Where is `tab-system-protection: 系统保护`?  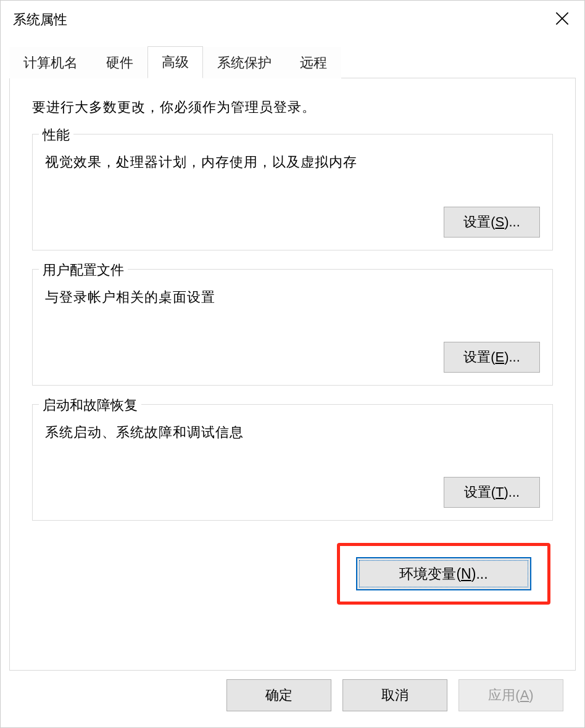 tab-system-protection: 系统保护 is located at coordinates (244, 63).